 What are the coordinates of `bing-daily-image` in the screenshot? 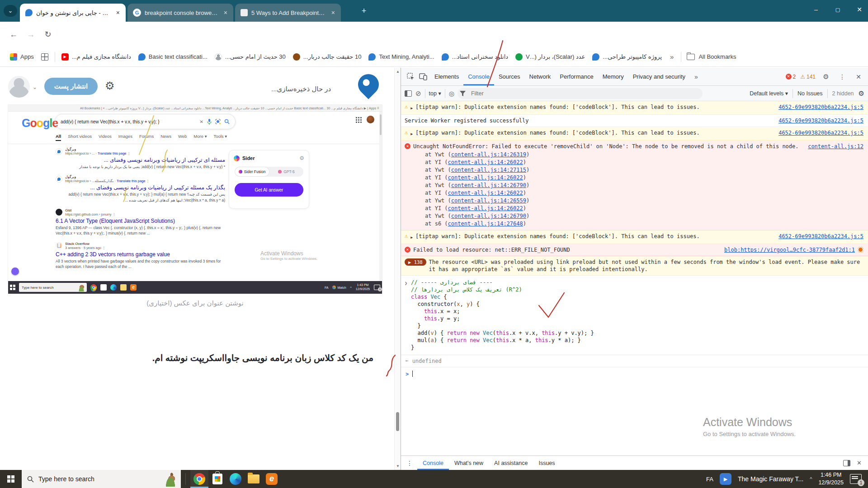 It's located at (170, 479).